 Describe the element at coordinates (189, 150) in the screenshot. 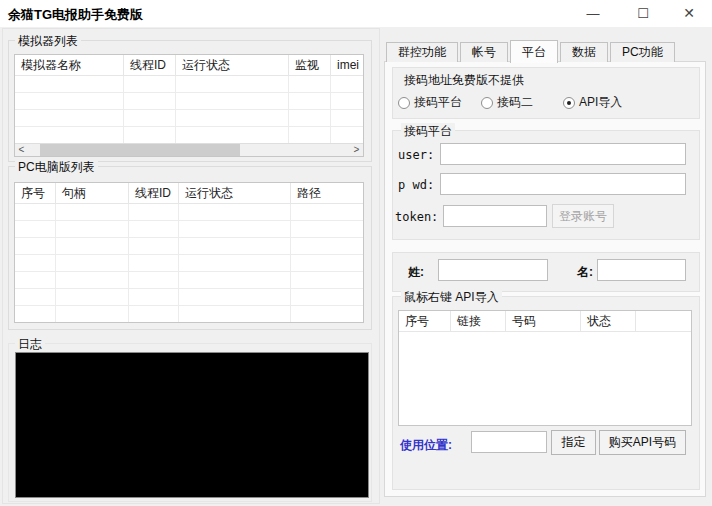

I see `scroll-track` at that location.